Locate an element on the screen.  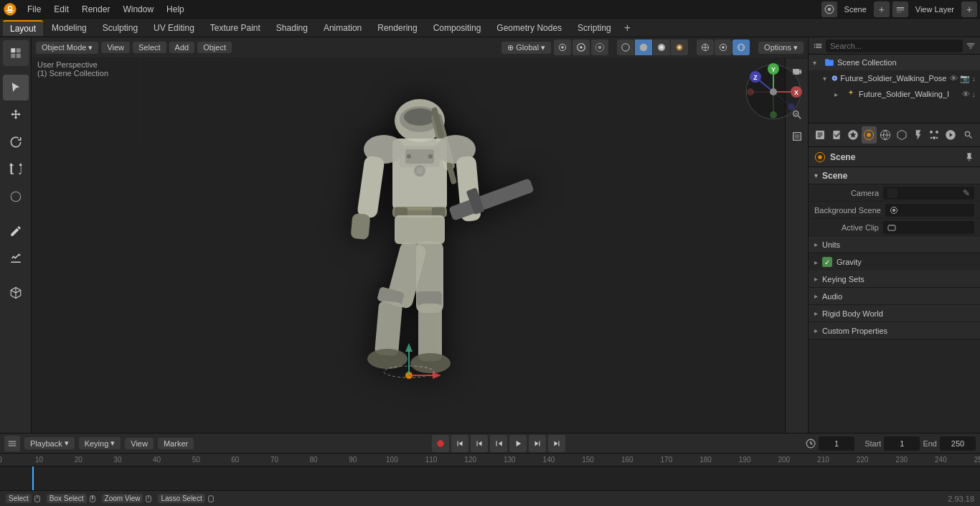
outliner-item-soldier: ▾ Future_Soldier_Walking_Pose 👁 📷 ↓ is located at coordinates (894, 78).